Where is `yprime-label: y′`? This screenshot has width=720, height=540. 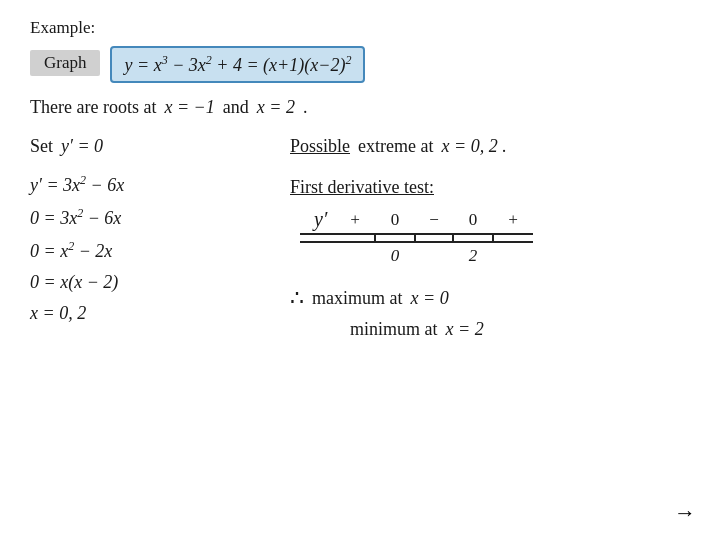
yprime-label: y′ is located at coordinates (320, 219).